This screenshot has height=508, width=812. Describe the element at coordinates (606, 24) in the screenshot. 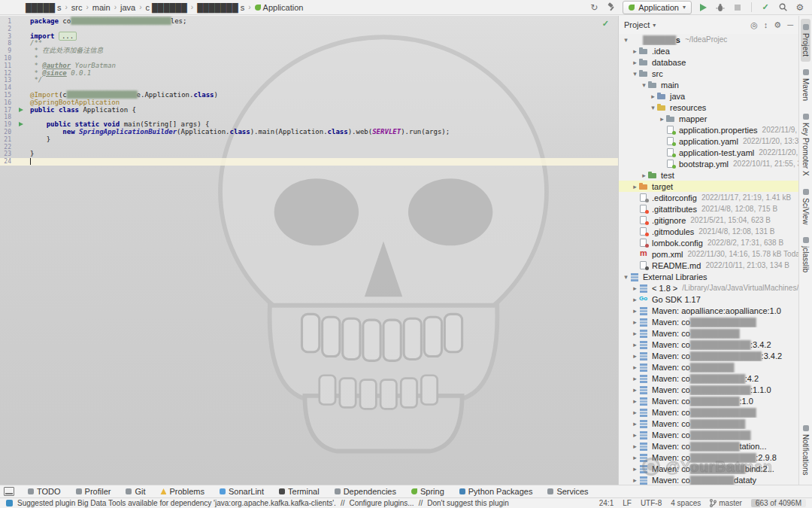

I see `inspections-ok-widget: ✓` at that location.